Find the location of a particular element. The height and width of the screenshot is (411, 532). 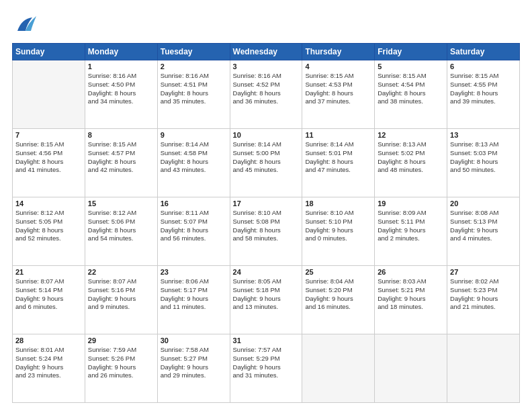

calendar-cell: 2Sunrise: 8:16 AM Sunset: 4:51 PM Daylig… is located at coordinates (193, 95).